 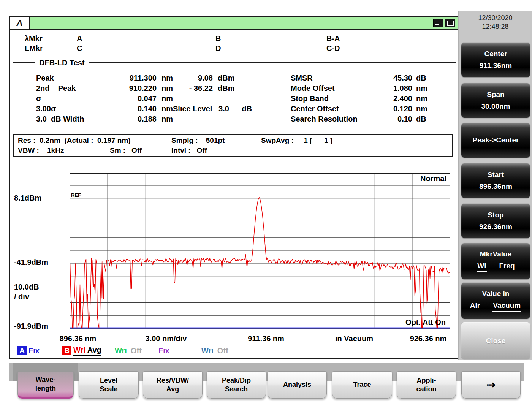 I want to click on meas-label: SMSR, so click(x=302, y=78).